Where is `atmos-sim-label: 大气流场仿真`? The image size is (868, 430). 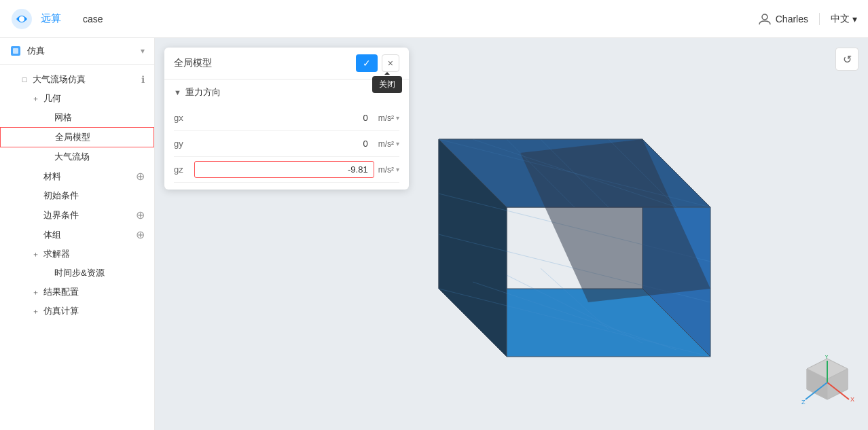 atmos-sim-label: 大气流场仿真 is located at coordinates (59, 79).